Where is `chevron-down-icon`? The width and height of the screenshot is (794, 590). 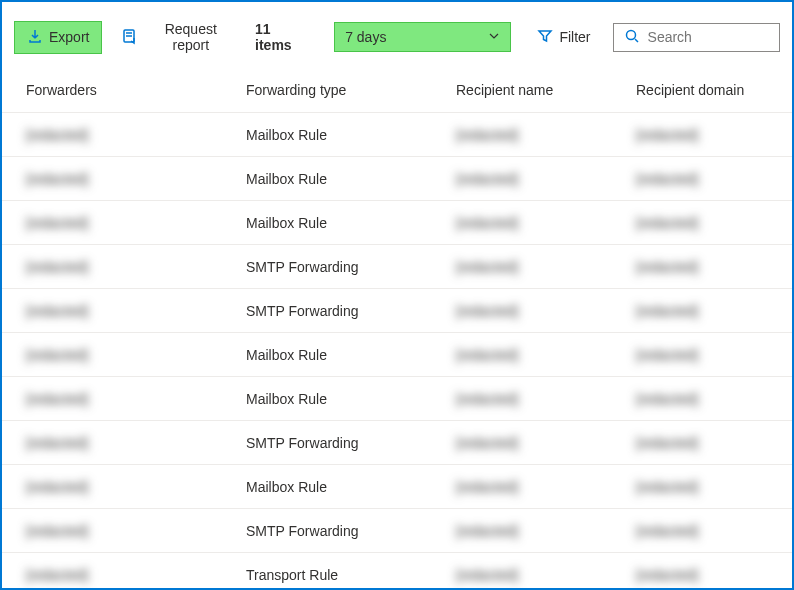
chevron-down-icon is located at coordinates (494, 37).